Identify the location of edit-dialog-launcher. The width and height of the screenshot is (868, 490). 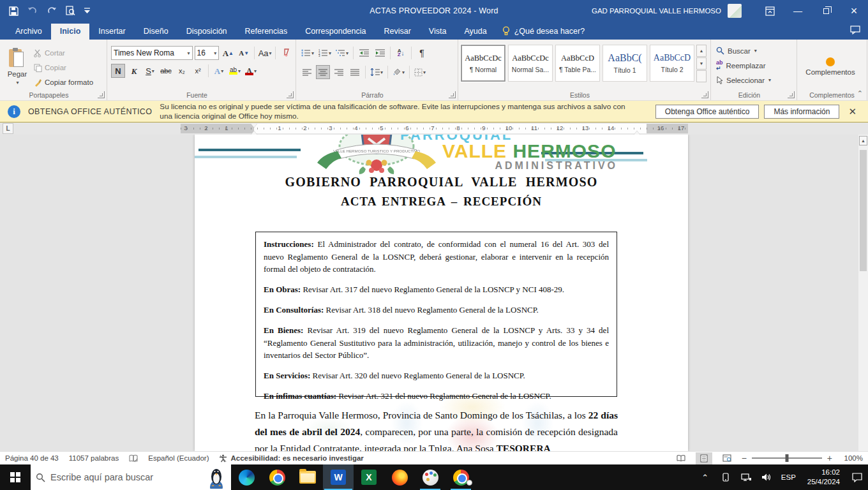
(791, 94).